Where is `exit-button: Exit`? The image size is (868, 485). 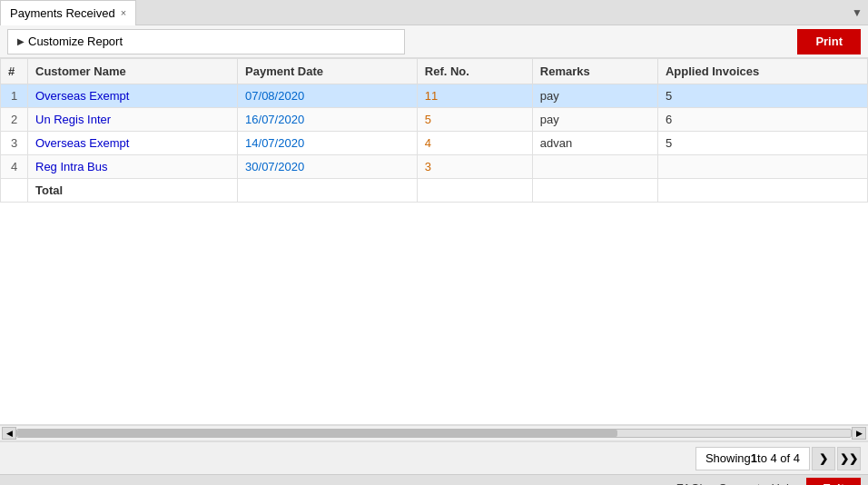 exit-button: Exit is located at coordinates (833, 481).